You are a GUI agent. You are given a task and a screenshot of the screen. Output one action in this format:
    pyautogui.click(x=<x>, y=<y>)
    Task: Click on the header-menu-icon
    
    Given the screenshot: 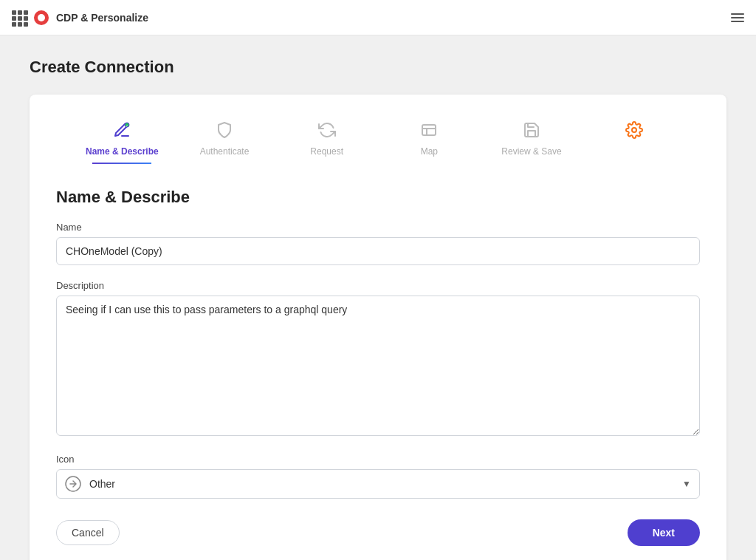 What is the action you would take?
    pyautogui.click(x=738, y=18)
    